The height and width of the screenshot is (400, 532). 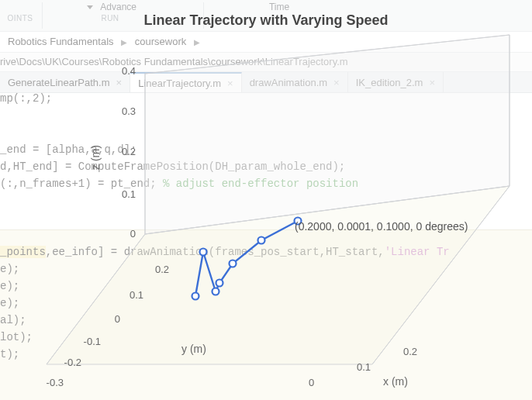 What do you see at coordinates (92, 341) in the screenshot?
I see `y-tick: -0.1` at bounding box center [92, 341].